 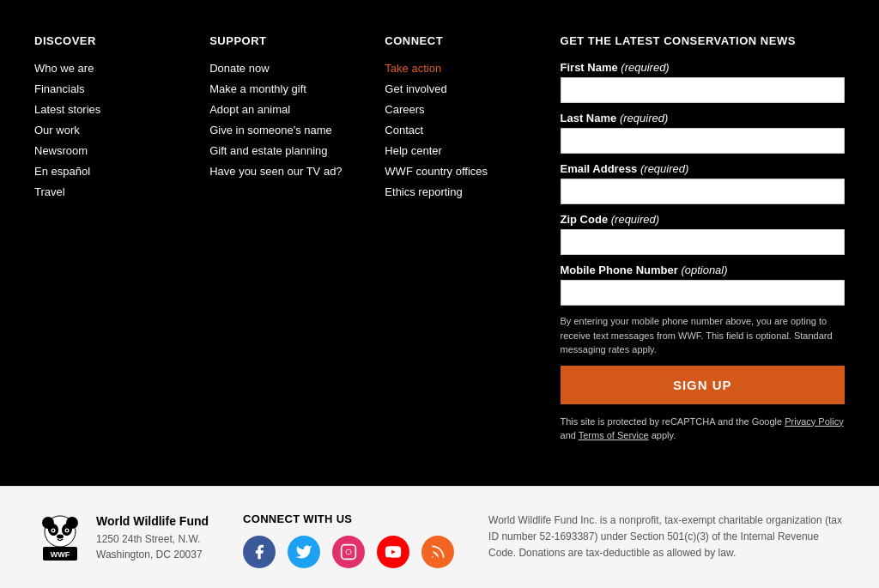 What do you see at coordinates (703, 220) in the screenshot?
I see `zip-label: Zip Code (required)` at bounding box center [703, 220].